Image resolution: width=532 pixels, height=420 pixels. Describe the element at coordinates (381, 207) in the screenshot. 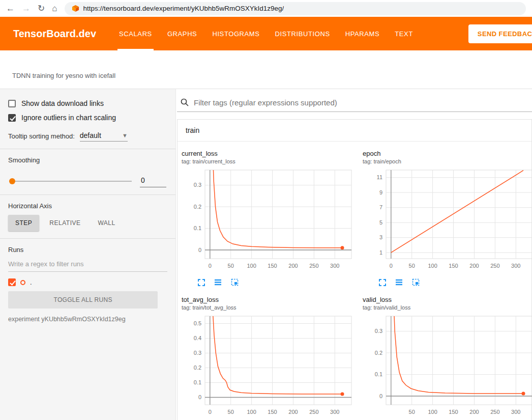

I see `svg-text: 7` at that location.